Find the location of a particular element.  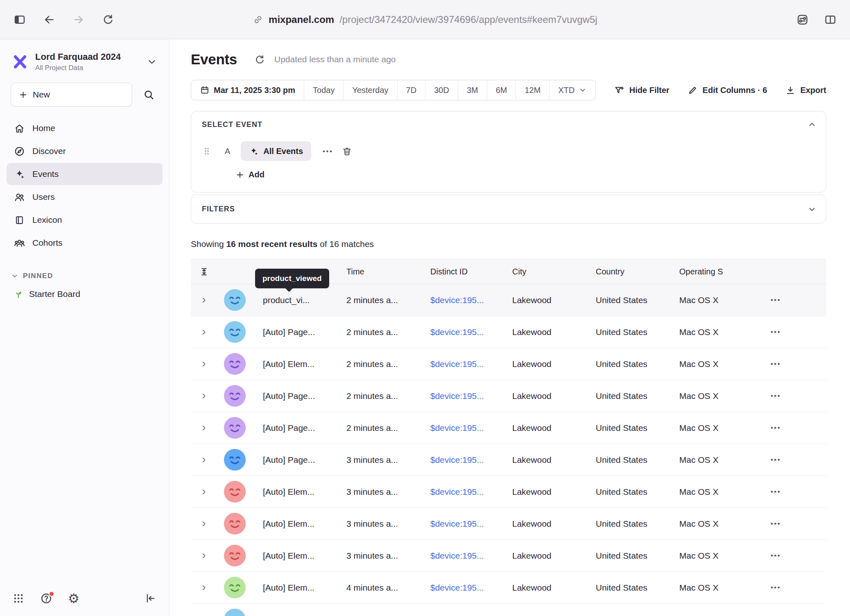

split-view-button is located at coordinates (830, 20).